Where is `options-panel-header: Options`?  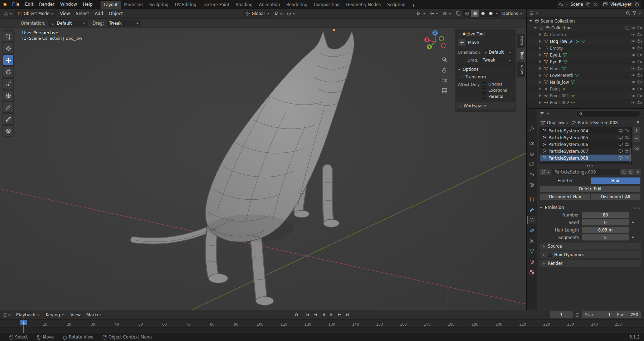 options-panel-header: Options is located at coordinates (486, 69).